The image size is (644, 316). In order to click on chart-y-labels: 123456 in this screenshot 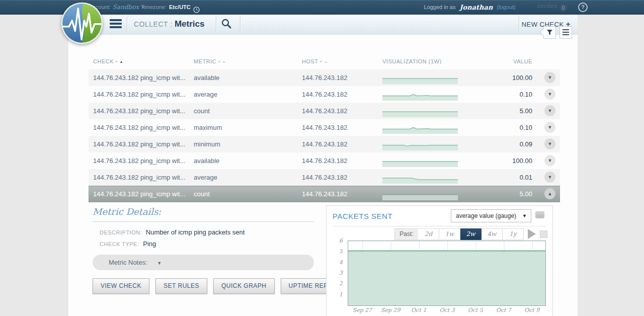, I will do `click(337, 273)`.